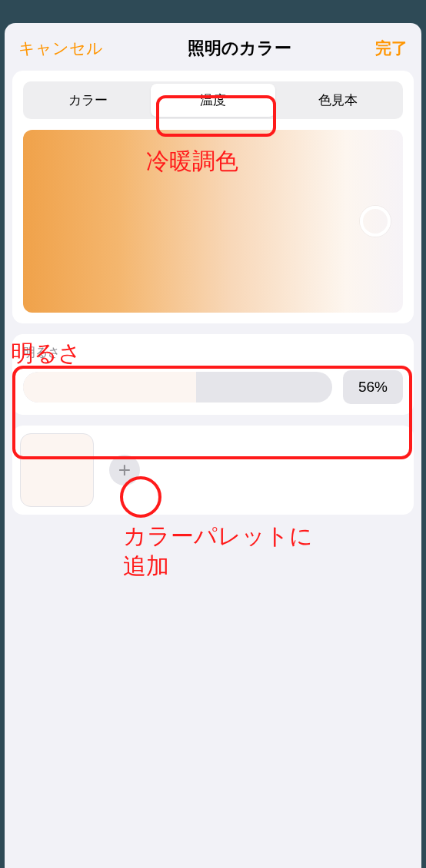 This screenshot has width=426, height=868. What do you see at coordinates (391, 48) in the screenshot?
I see `done-button: 完了` at bounding box center [391, 48].